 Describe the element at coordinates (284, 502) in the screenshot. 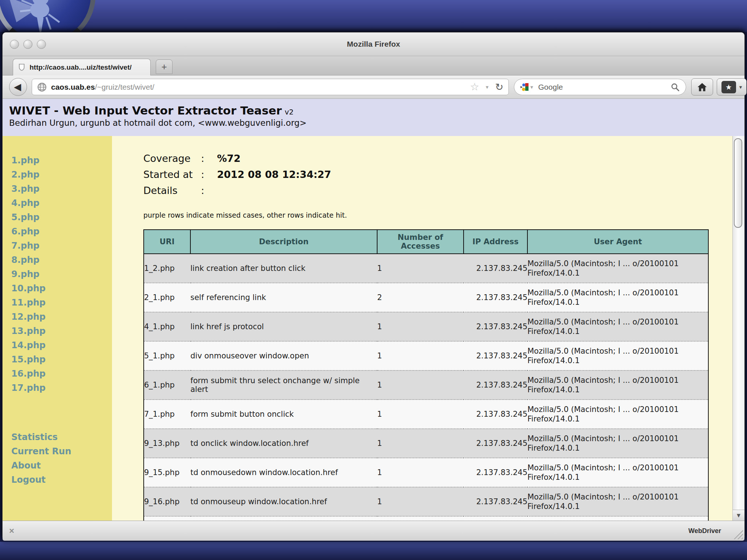

I see `cell-description: td onmouseup window.location.href` at that location.